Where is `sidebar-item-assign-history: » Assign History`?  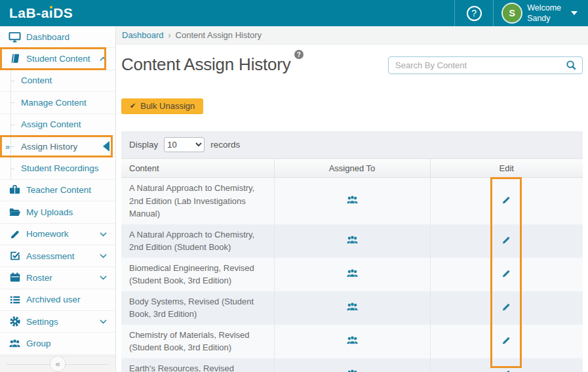 sidebar-item-assign-history: » Assign History is located at coordinates (58, 147).